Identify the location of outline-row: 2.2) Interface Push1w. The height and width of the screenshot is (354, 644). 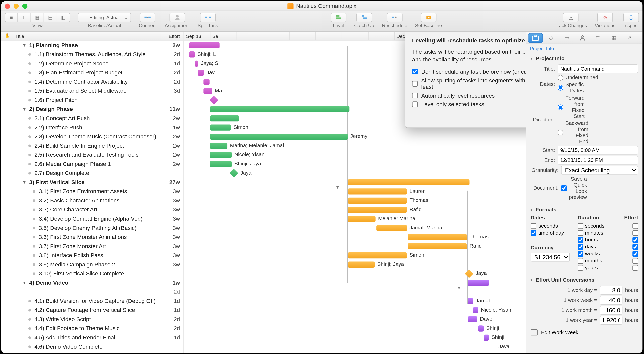
(92, 127).